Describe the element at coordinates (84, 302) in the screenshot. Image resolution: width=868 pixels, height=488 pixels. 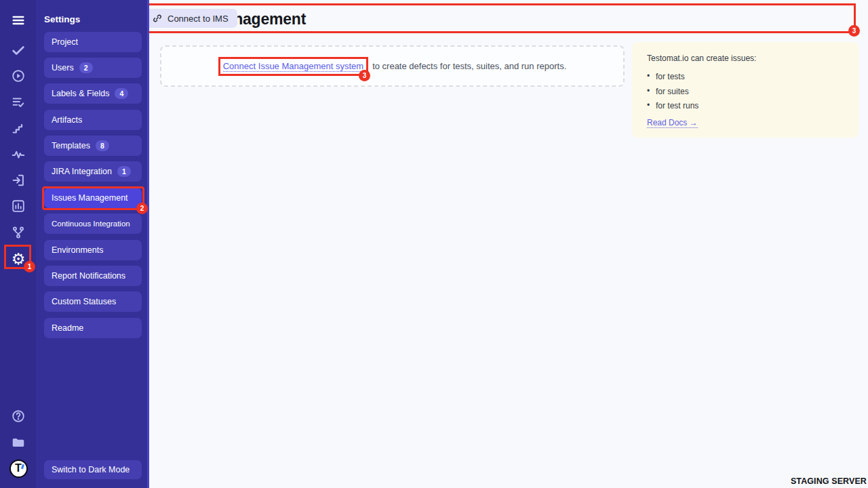
I see `sidebar-item-label: Custom Statuses` at that location.